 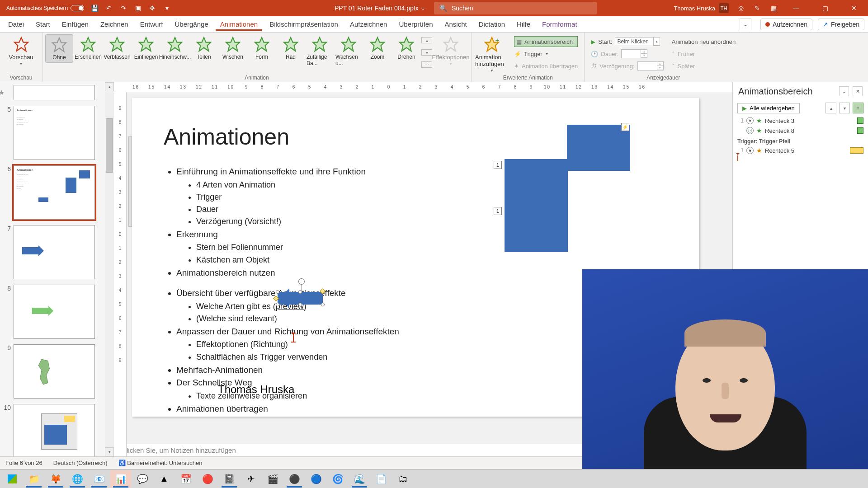 What do you see at coordinates (167, 8) in the screenshot?
I see `qat-more-icon: ▾` at bounding box center [167, 8].